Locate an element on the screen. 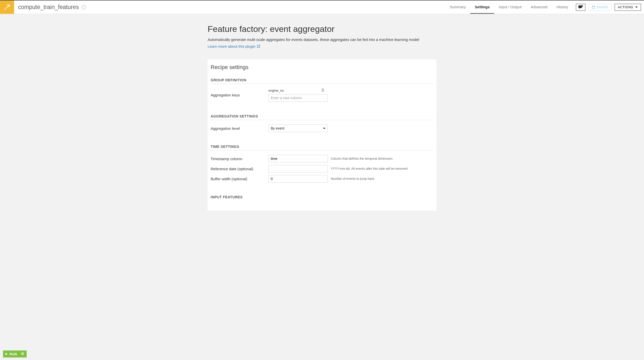 The height and width of the screenshot is (360, 644). tab-advanced: Advanced is located at coordinates (539, 7).